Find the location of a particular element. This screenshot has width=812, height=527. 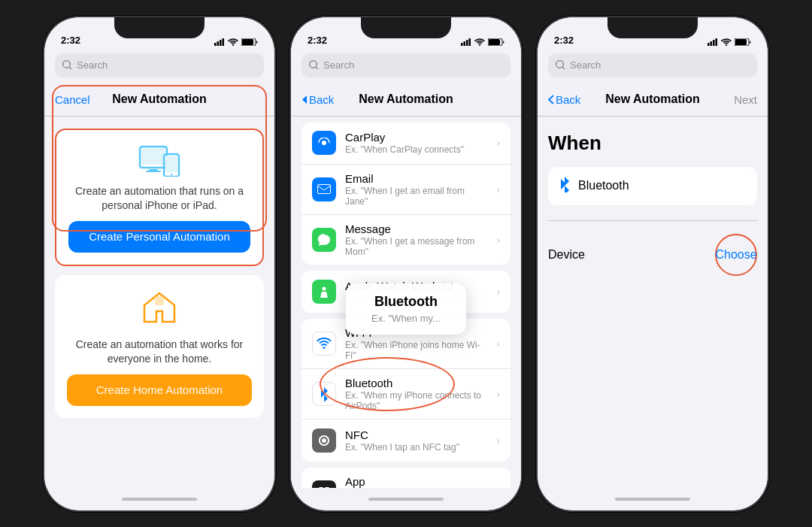

list-item-email: Email Ex. "When I get an email from Jane… is located at coordinates (406, 189).